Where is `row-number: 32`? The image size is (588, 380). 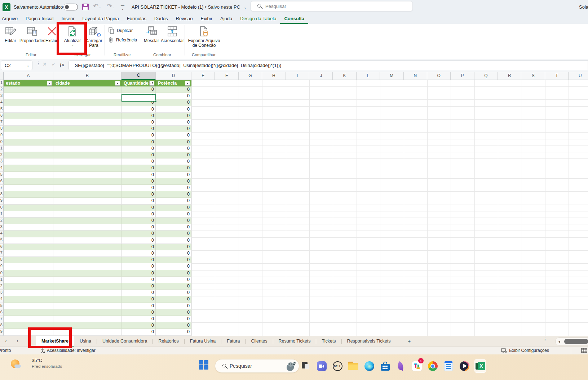
row-number: 32 is located at coordinates (2, 286).